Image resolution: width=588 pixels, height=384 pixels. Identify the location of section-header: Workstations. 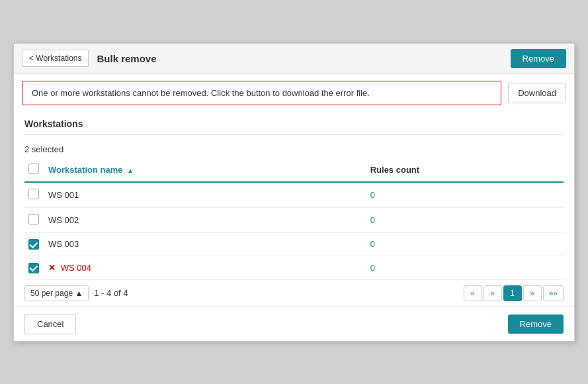
(294, 123).